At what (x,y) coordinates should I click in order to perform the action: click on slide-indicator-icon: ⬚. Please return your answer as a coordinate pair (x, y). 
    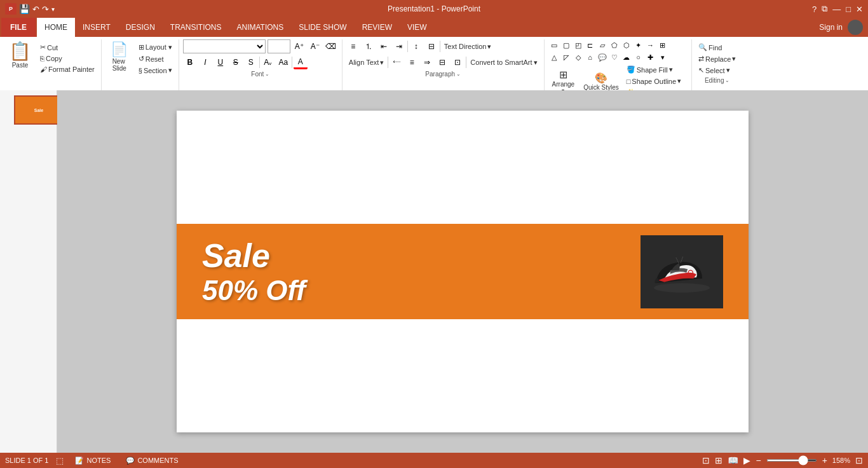
    Looking at the image, I should click on (60, 460).